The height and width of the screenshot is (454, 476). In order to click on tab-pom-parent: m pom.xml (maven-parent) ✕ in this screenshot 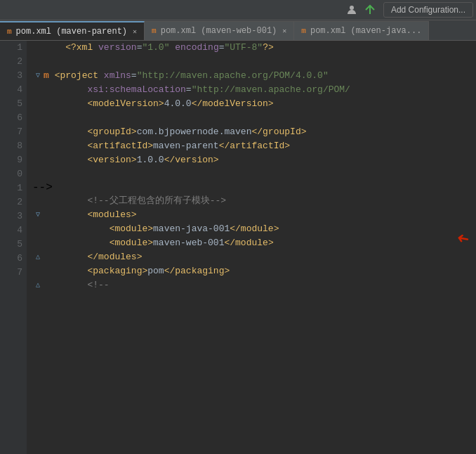, I will do `click(72, 31)`.